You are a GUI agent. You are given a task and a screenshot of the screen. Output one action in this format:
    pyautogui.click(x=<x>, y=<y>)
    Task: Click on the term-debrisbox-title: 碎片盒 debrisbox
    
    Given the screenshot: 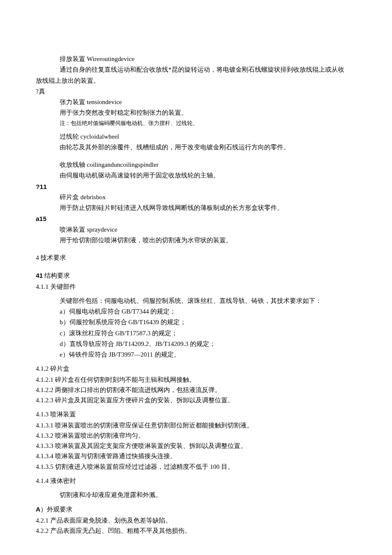 What is the action you would take?
    pyautogui.click(x=196, y=197)
    